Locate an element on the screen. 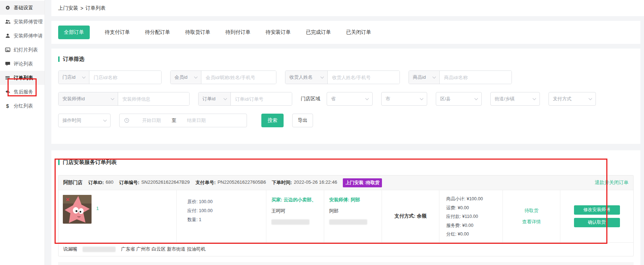 Image resolution: width=644 pixels, height=265 pixels. buyer-heading: 买家: 云边的小卖部、 is located at coordinates (298, 200).